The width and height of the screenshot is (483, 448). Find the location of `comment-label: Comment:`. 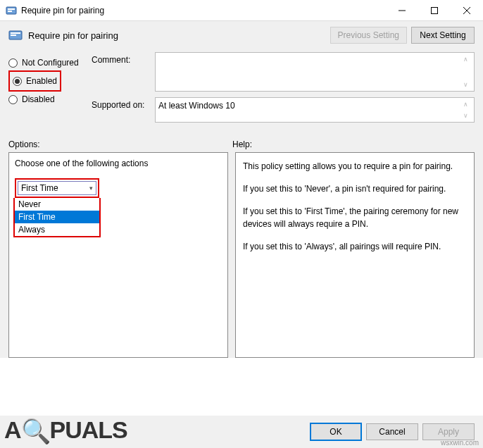

comment-label: Comment: is located at coordinates (123, 72).